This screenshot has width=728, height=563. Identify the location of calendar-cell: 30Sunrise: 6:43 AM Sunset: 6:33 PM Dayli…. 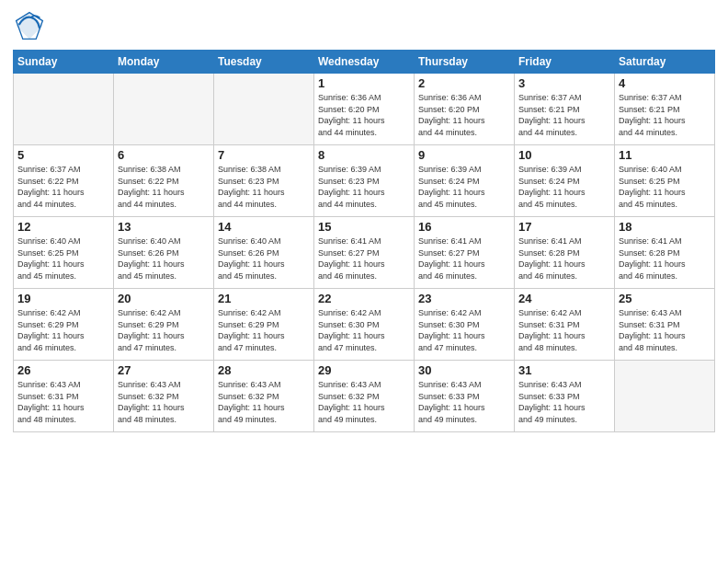
(465, 396).